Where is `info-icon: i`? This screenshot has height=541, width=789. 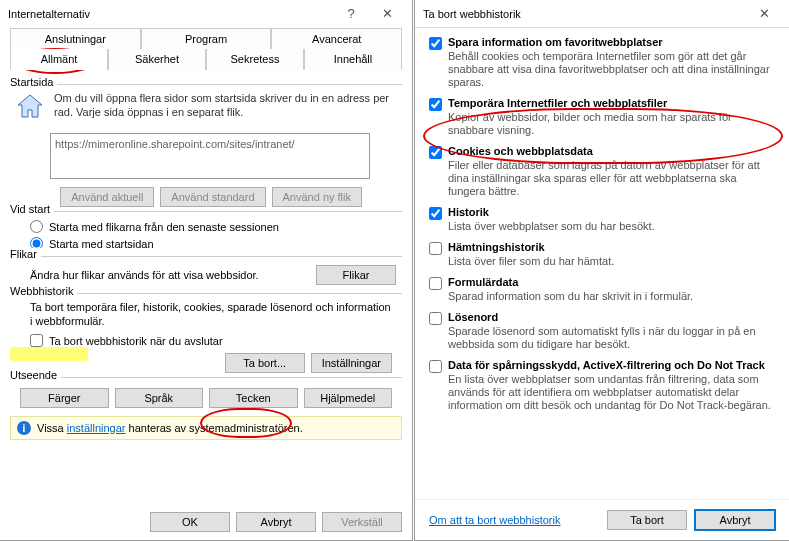 info-icon: i is located at coordinates (24, 428).